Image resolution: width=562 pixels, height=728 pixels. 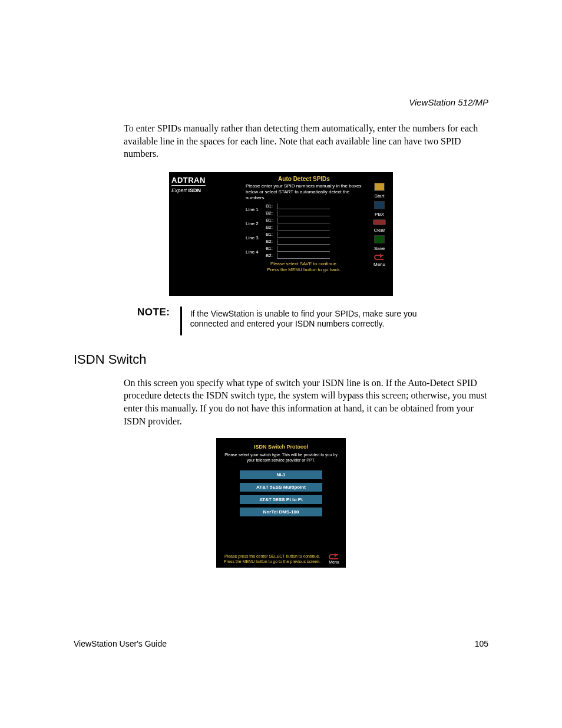 I want to click on save-icon, so click(x=379, y=239).